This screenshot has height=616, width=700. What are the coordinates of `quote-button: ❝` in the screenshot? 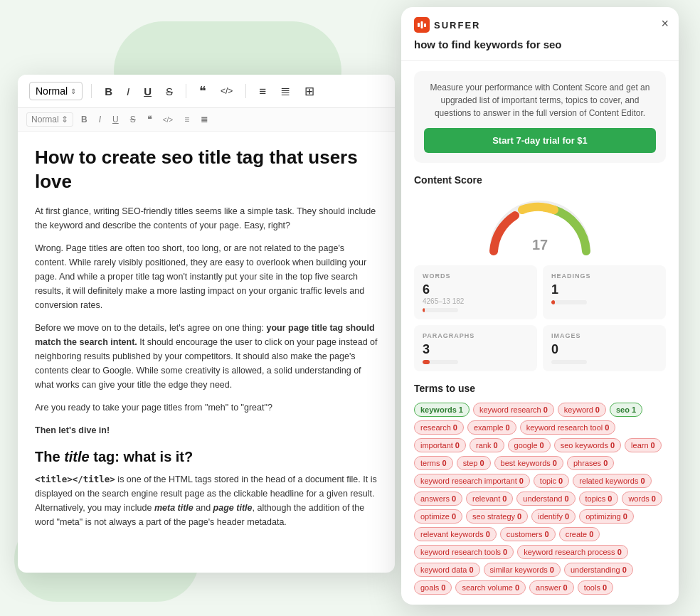 It's located at (203, 91).